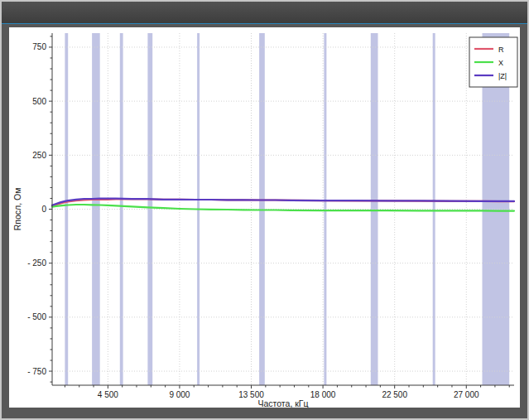  I want to click on svg-text: 27 000, so click(467, 394).